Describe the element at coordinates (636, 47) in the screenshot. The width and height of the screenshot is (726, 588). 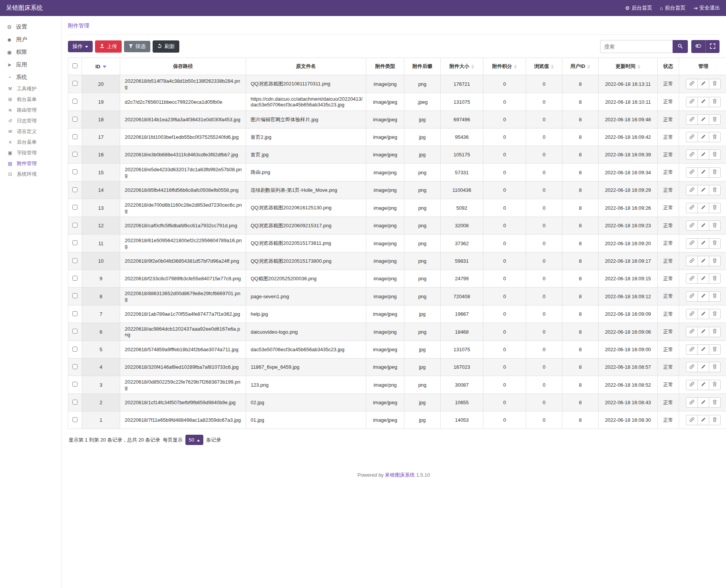
I see `search-input` at that location.